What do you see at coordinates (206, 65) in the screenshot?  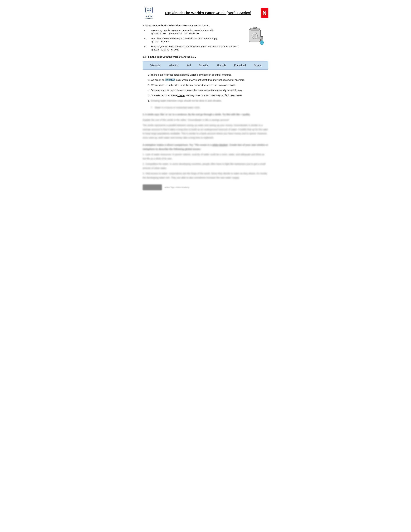 I see `word-box: Existential Inflection Arid Bountiful Ab…` at bounding box center [206, 65].